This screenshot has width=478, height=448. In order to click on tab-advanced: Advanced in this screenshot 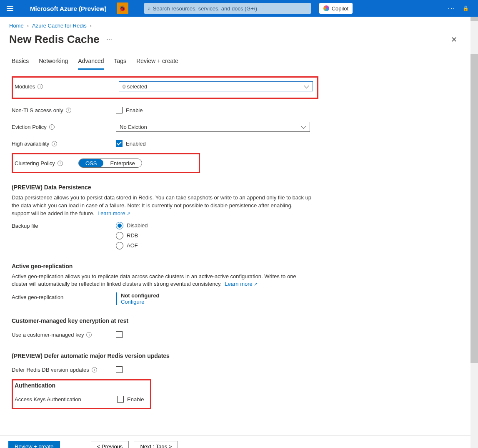, I will do `click(91, 62)`.